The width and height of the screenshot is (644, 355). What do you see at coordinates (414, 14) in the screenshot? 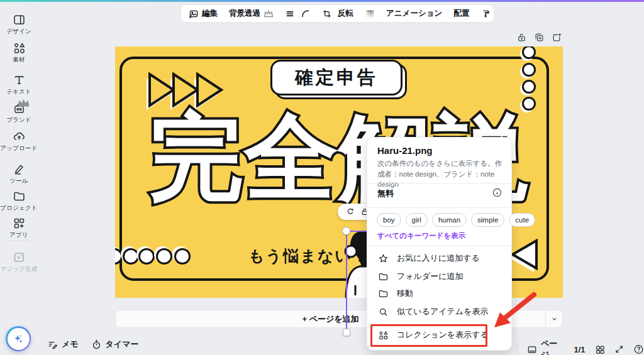
I see `animation-label: アニメーション` at bounding box center [414, 14].